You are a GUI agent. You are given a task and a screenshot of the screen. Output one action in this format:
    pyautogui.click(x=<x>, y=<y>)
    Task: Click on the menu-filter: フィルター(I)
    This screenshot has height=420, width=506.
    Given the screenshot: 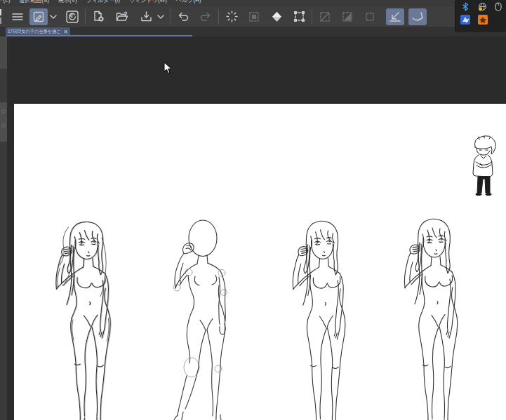 What is the action you would take?
    pyautogui.click(x=103, y=3)
    